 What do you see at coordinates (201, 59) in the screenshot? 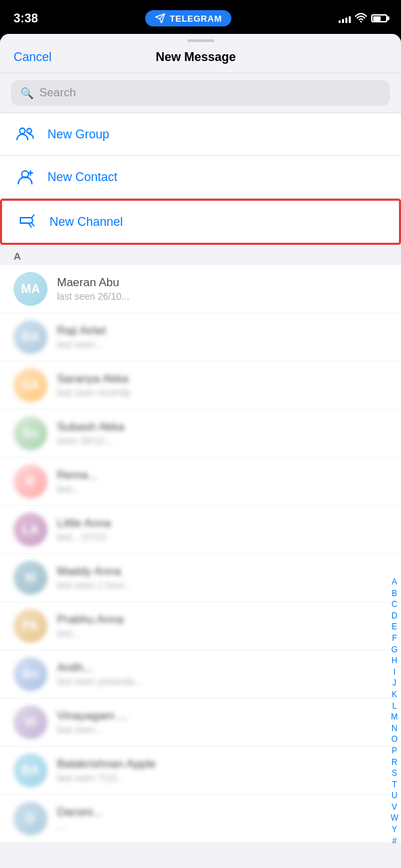
I see `modal-header: Cancel New Message` at bounding box center [201, 59].